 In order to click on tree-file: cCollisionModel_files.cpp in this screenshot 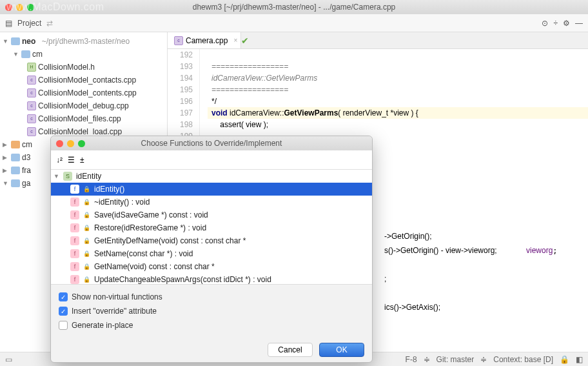, I will do `click(84, 119)`.